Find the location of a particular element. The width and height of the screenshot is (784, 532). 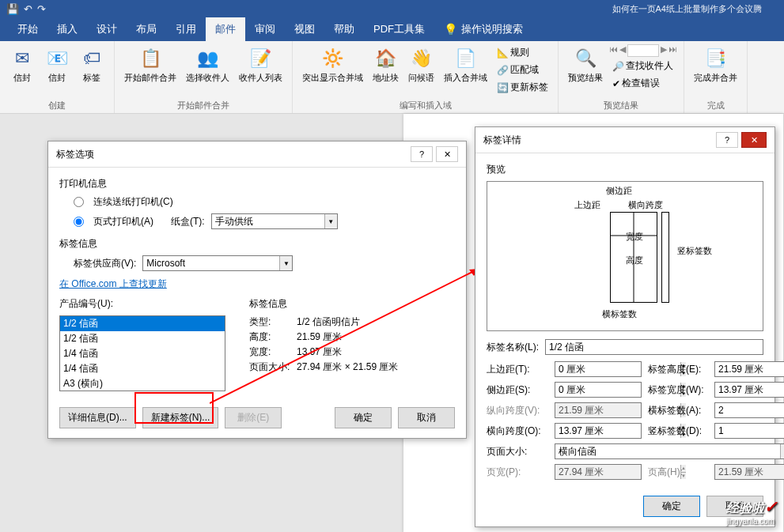

tab-home: 开始 is located at coordinates (28, 29).